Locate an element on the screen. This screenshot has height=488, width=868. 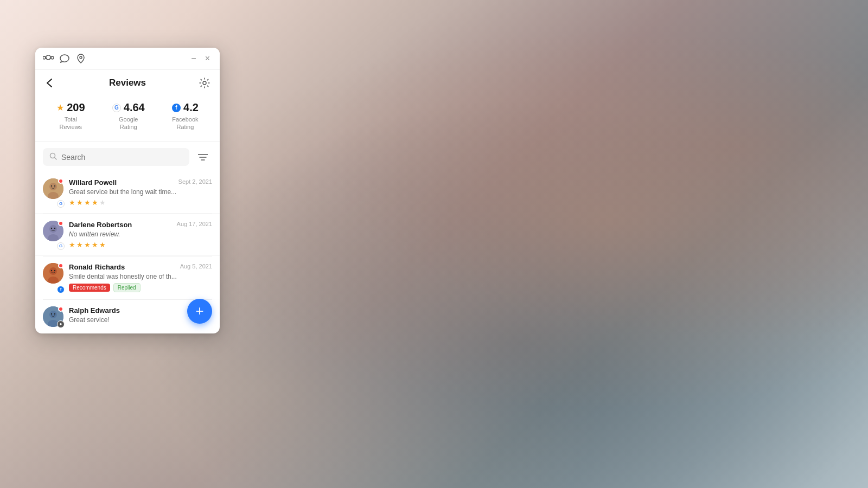
review-tags: Recommends Replied is located at coordinates (141, 287).